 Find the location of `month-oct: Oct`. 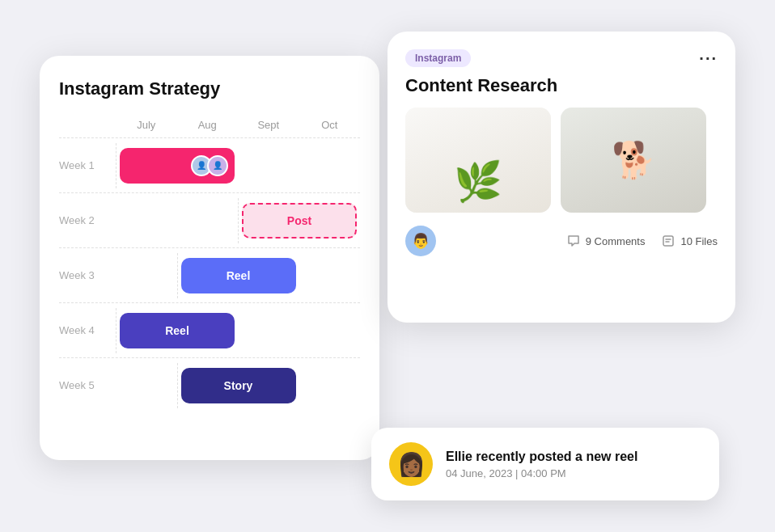

month-oct: Oct is located at coordinates (330, 125).